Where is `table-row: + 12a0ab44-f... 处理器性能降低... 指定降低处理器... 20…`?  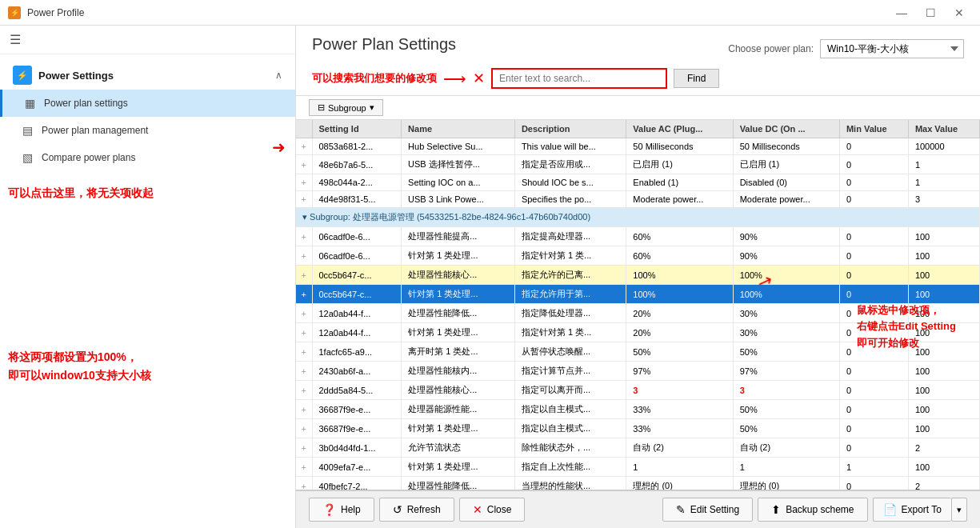 table-row: + 12a0ab44-f... 处理器性能降低... 指定降低处理器... 20… is located at coordinates (638, 314).